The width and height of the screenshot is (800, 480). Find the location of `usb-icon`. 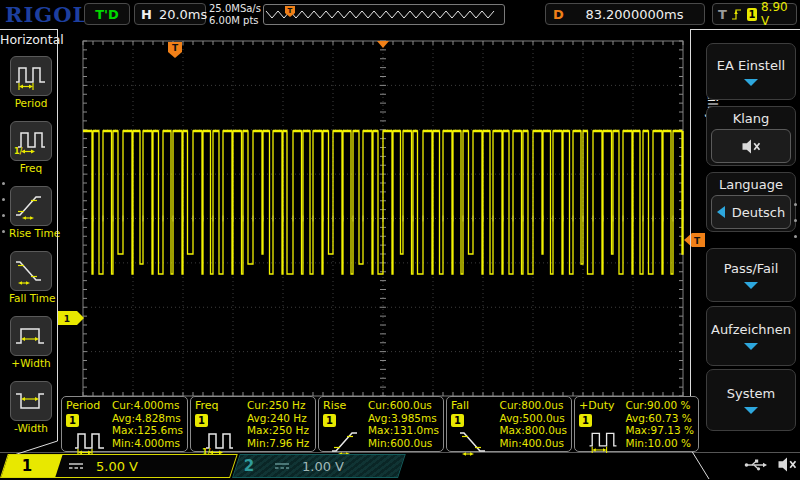

usb-icon is located at coordinates (756, 465).